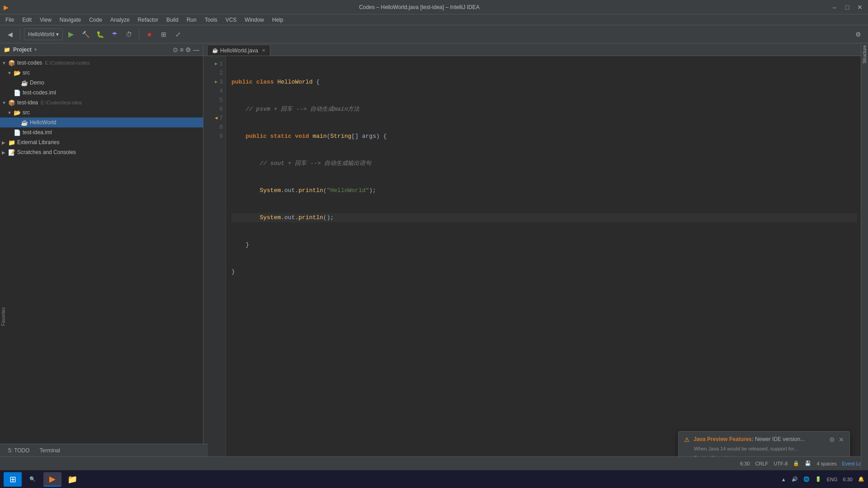 The width and height of the screenshot is (868, 488). I want to click on tree-item-test-codes-iml: ▶ 📄 test-codes.iml, so click(101, 93).